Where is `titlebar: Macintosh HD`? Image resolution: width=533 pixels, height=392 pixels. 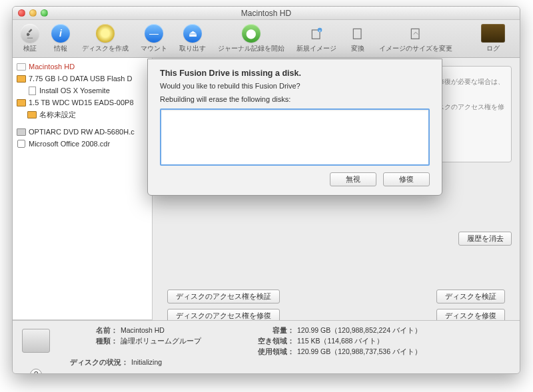 titlebar: Macintosh HD is located at coordinates (266, 13).